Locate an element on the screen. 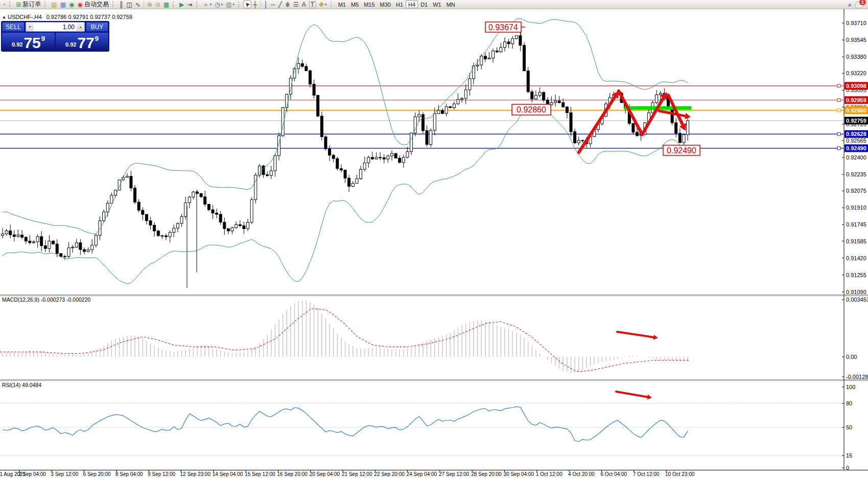 This screenshot has width=868, height=478. vertical-line-button: │ is located at coordinates (266, 4).